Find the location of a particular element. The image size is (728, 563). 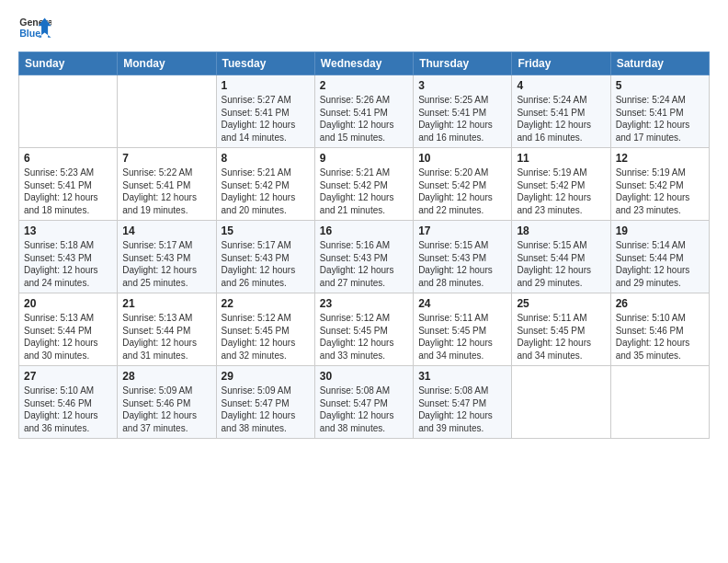

calendar-cell: 16Sunrise: 5:16 AM Sunset: 5:43 PM Dayli… is located at coordinates (364, 258).